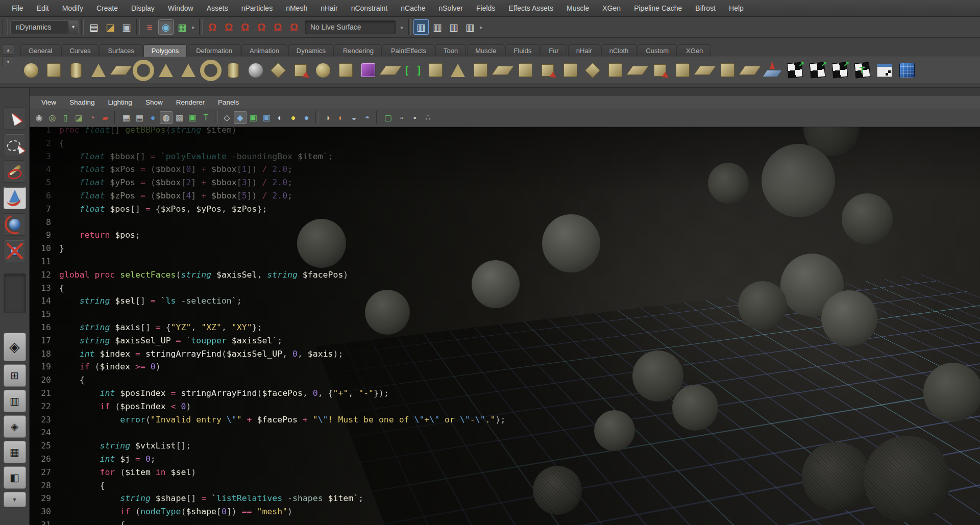  I want to click on quadrangulate-icon, so click(727, 70).